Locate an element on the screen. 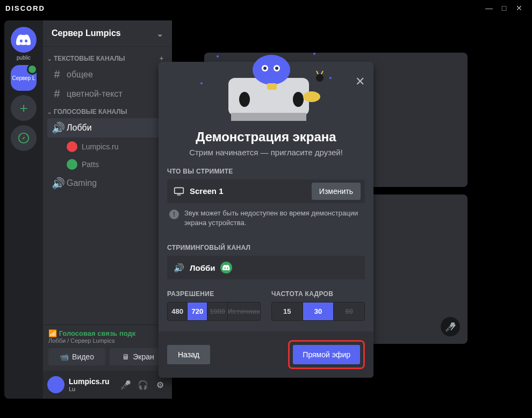 Image resolution: width=532 pixels, height=418 pixels. app-logo: DISCORD is located at coordinates (25, 9).